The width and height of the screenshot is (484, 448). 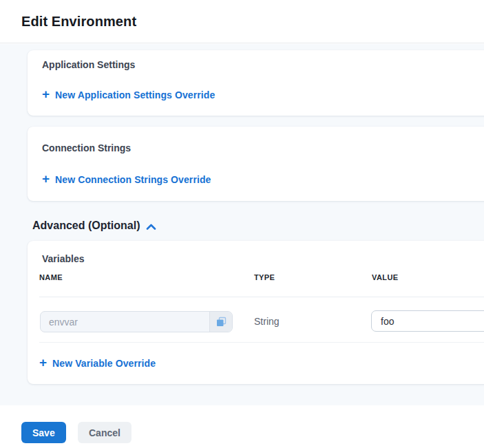 What do you see at coordinates (63, 259) in the screenshot?
I see `variables-title: Variables` at bounding box center [63, 259].